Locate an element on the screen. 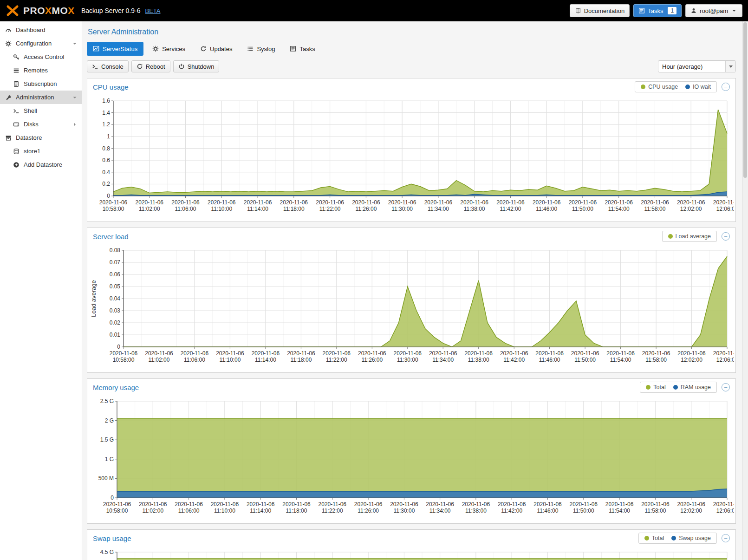 Image resolution: width=748 pixels, height=560 pixels. svg-text: 0.06 is located at coordinates (115, 274).